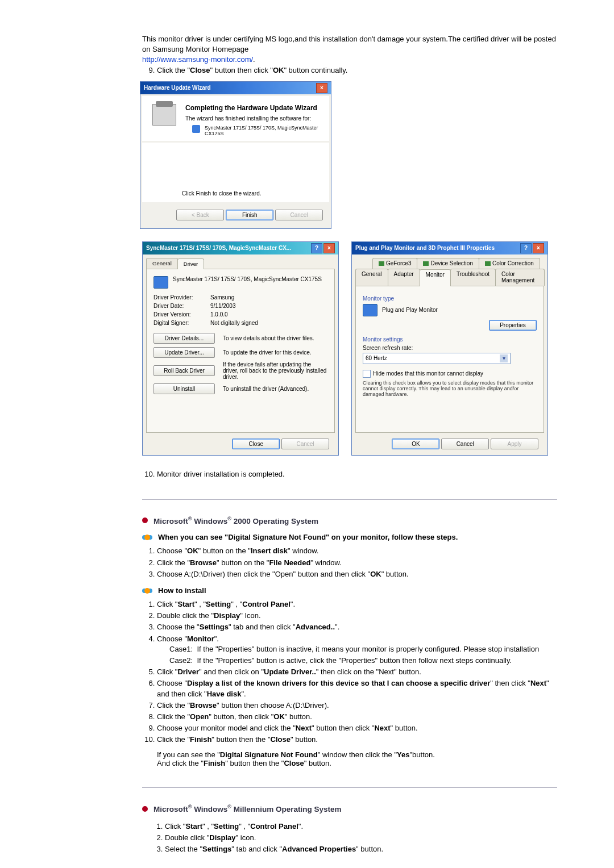 The height and width of the screenshot is (868, 614). I want to click on tab-monitor: Monitor, so click(435, 278).